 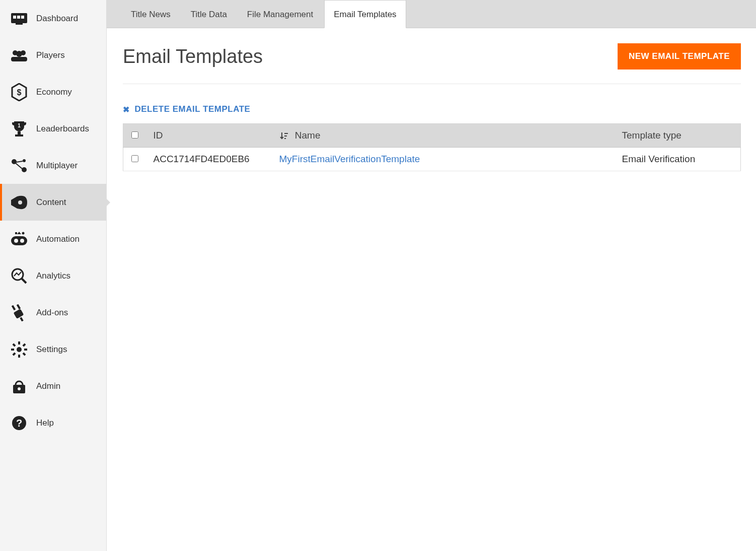 What do you see at coordinates (280, 14) in the screenshot?
I see `tab-label: File Management` at bounding box center [280, 14].